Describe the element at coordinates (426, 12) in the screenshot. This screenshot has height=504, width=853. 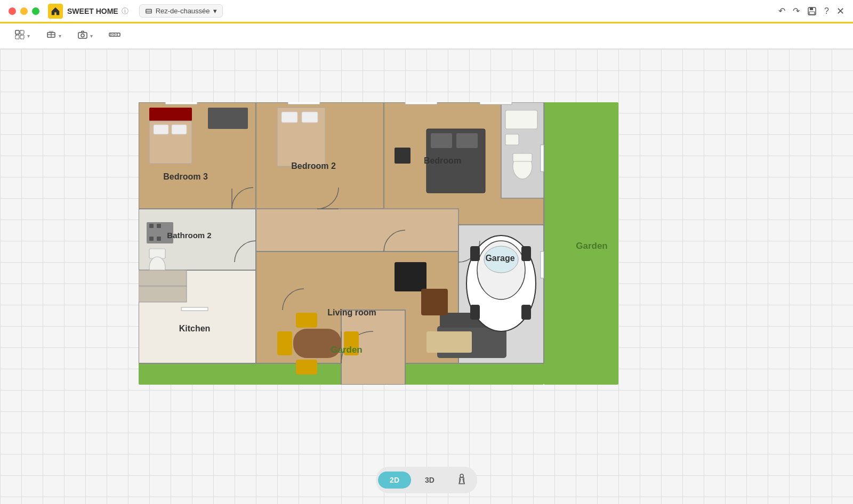
I see `title-bar: SWEET HOME ⓘ Rez-de-chaussée ▾ ↶ ↷ ? ✕` at that location.